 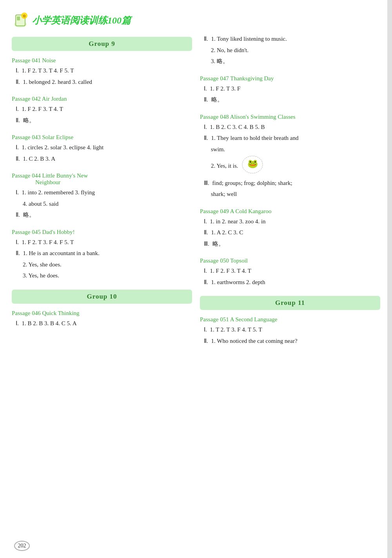 I want to click on p046-ans-1: Ⅰ. 1. B 2. B 3. B 4. C 5. A, so click(x=104, y=324).